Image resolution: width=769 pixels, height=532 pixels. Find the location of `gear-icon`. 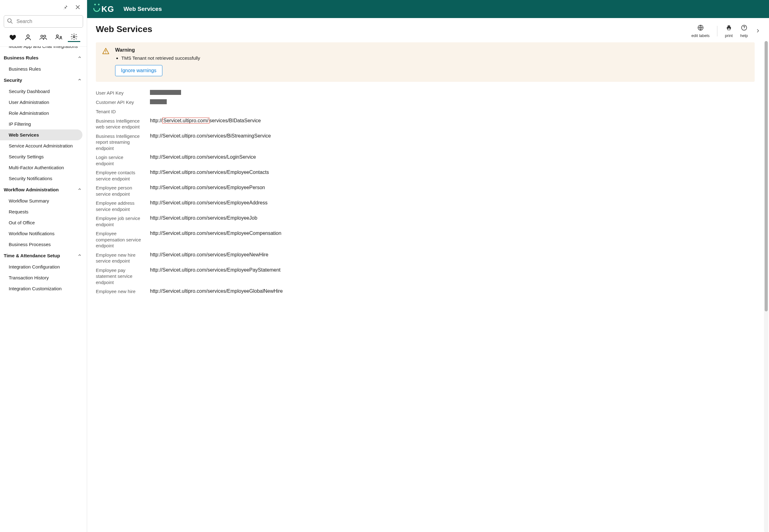

gear-icon is located at coordinates (74, 37).